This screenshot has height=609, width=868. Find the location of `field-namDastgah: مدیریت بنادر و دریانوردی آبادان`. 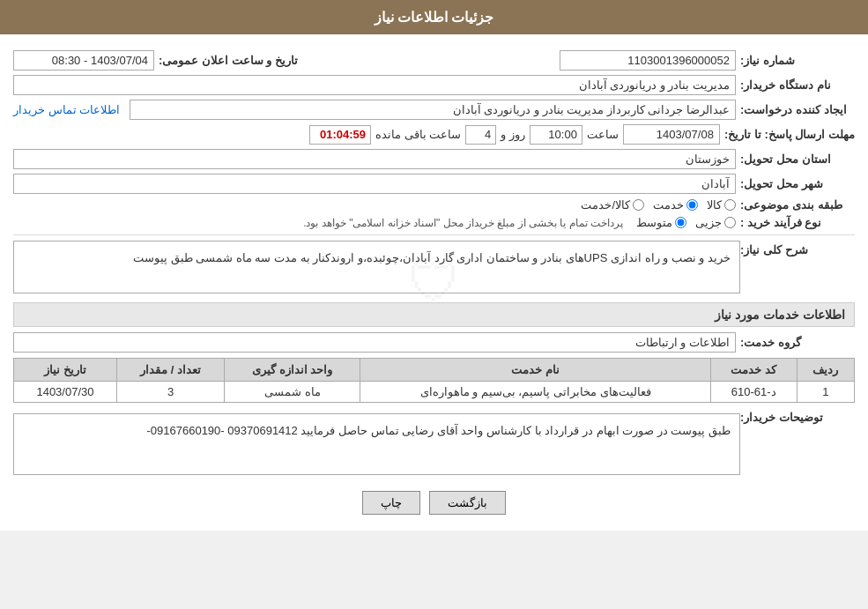

field-namDastgah: مدیریت بنادر و دریانوردی آبادان is located at coordinates (375, 85).